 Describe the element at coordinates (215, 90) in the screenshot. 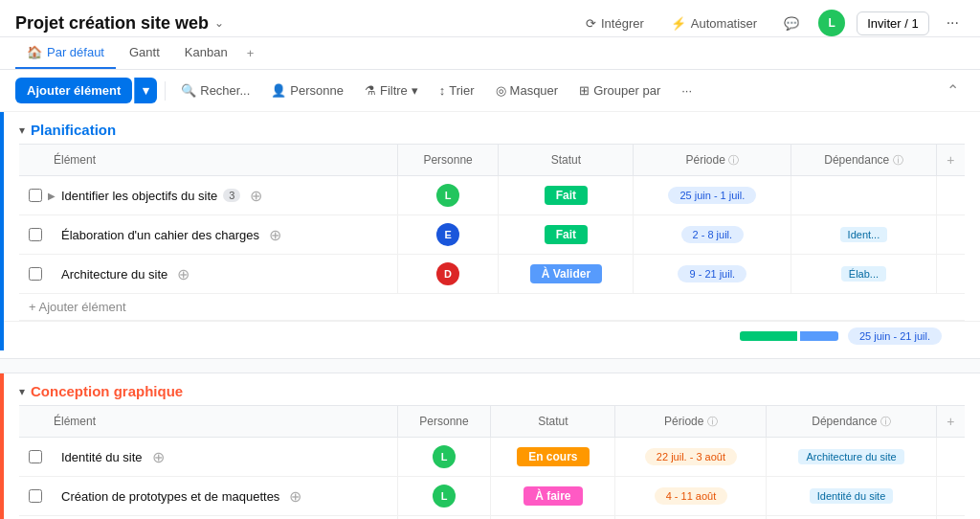

I see `search-button: 🔍 Recher...` at that location.